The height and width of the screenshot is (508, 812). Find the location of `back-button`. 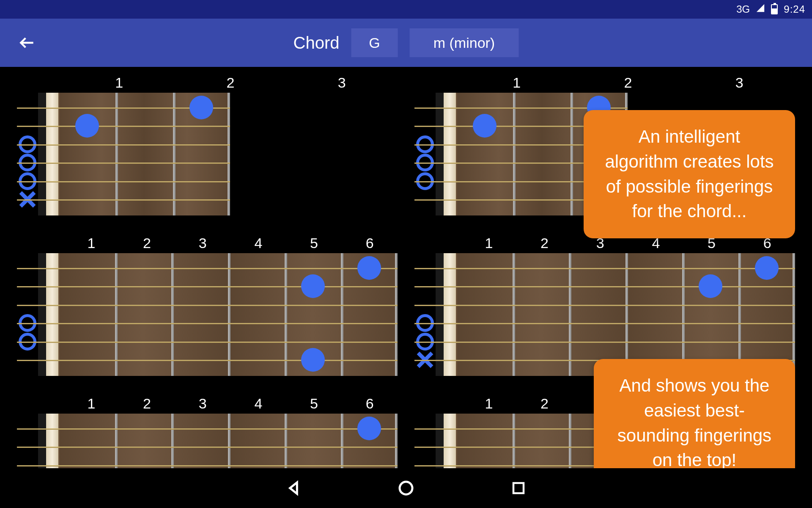

back-button is located at coordinates (27, 43).